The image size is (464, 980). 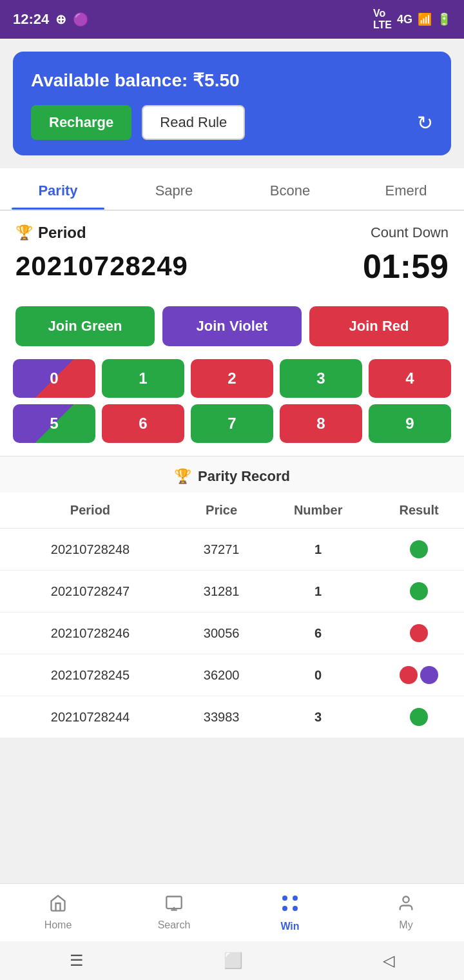 What do you see at coordinates (174, 913) in the screenshot?
I see `nav-search: Search` at bounding box center [174, 913].